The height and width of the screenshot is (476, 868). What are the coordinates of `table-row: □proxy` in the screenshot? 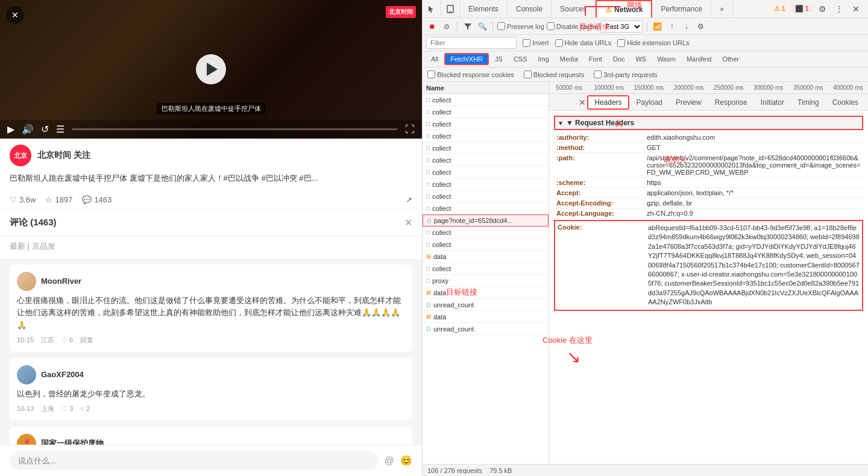 It's located at (486, 281).